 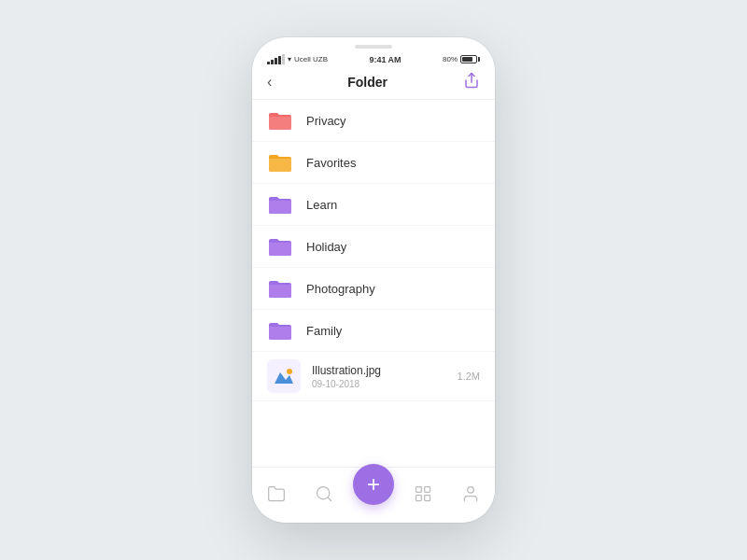 I want to click on folder-name-photography: Photography, so click(x=341, y=289).